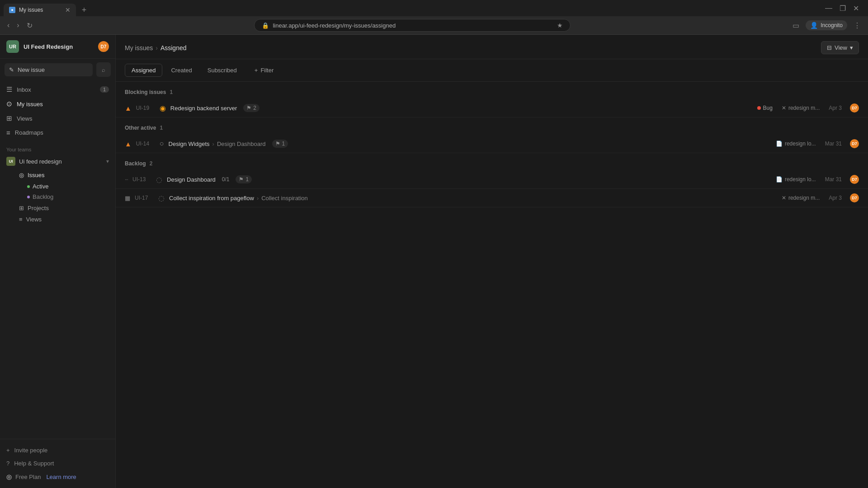 The height and width of the screenshot is (488, 868). Describe the element at coordinates (492, 144) in the screenshot. I see `issue-row-ui14: ▲ UI-14 ○ Design Widgets › Design Dashbo…` at that location.